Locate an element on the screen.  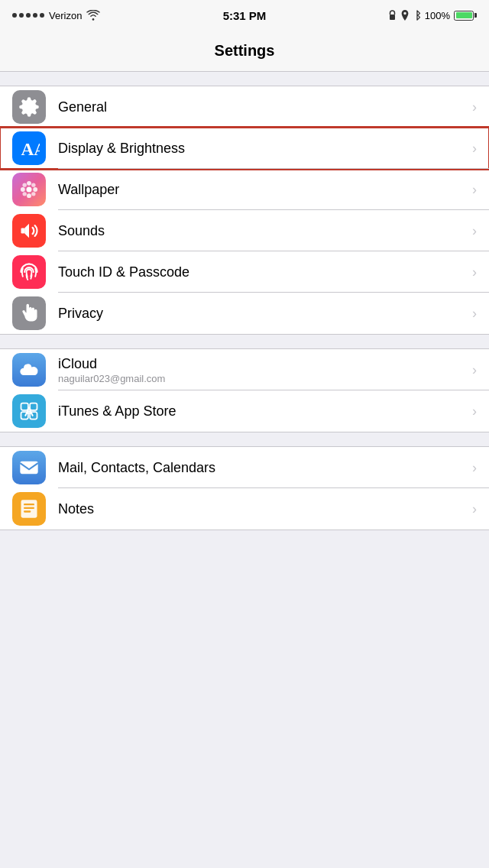
general-text: General is located at coordinates (262, 107).